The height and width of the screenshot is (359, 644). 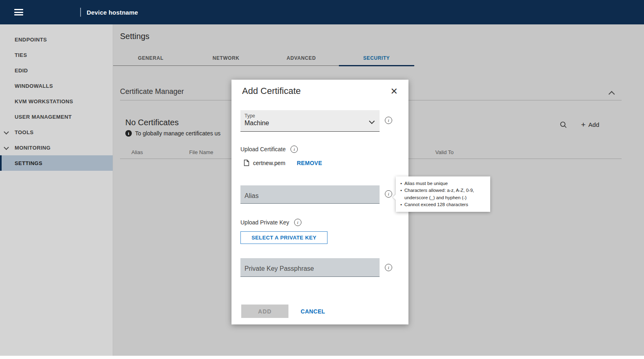 I want to click on passphrase-info-icon: i, so click(x=389, y=268).